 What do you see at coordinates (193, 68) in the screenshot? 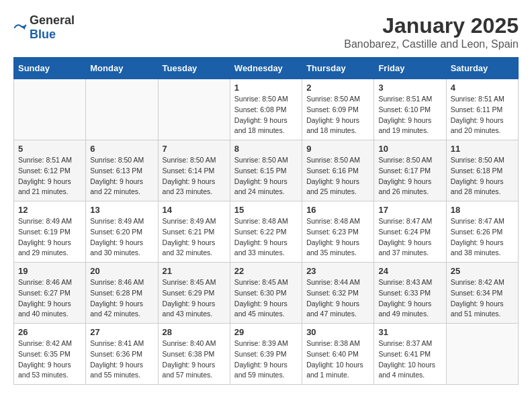
I see `weekday-header: Tuesday` at bounding box center [193, 68].